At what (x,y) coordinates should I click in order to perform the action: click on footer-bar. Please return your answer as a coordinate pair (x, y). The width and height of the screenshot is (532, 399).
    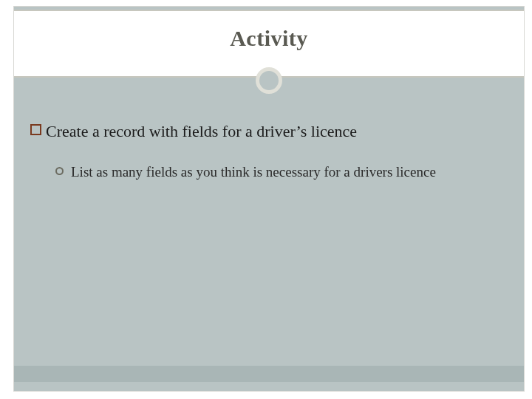
    Looking at the image, I should click on (269, 374).